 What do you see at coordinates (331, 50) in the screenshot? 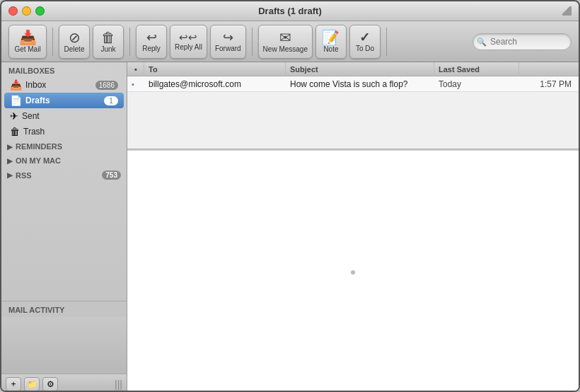
I see `note-label: Note` at bounding box center [331, 50].